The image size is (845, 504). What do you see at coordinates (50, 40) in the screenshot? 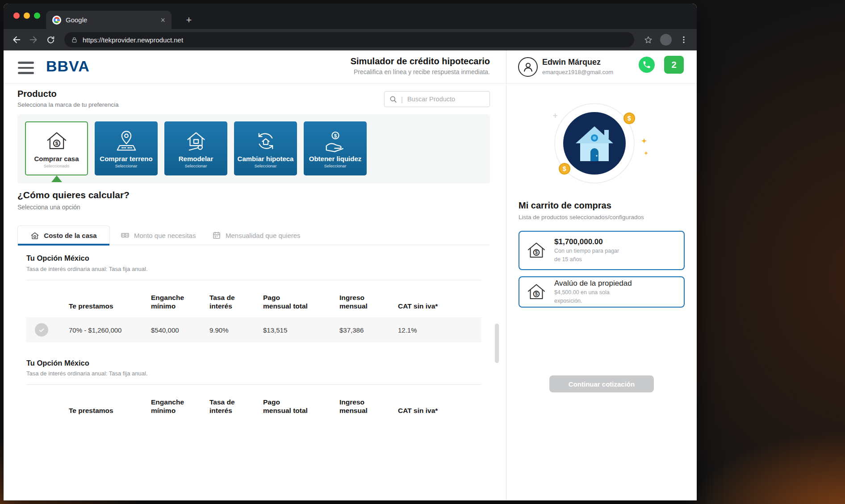
I see `reload-button` at bounding box center [50, 40].